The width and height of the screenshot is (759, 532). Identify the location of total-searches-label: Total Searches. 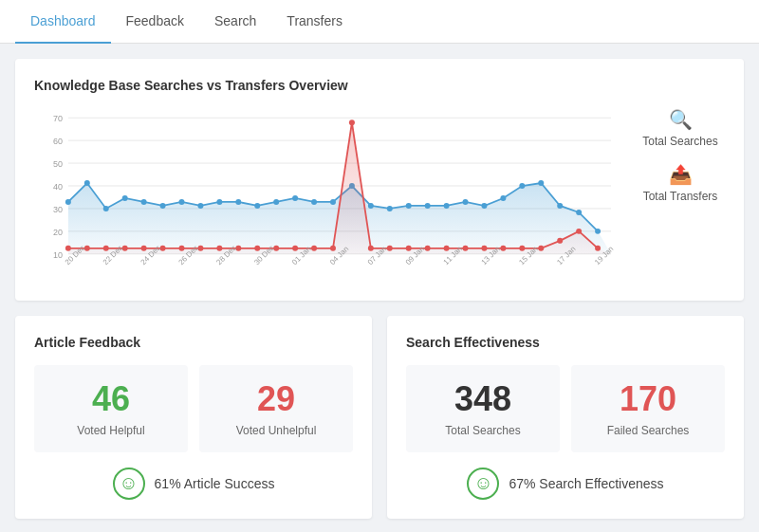
(483, 431).